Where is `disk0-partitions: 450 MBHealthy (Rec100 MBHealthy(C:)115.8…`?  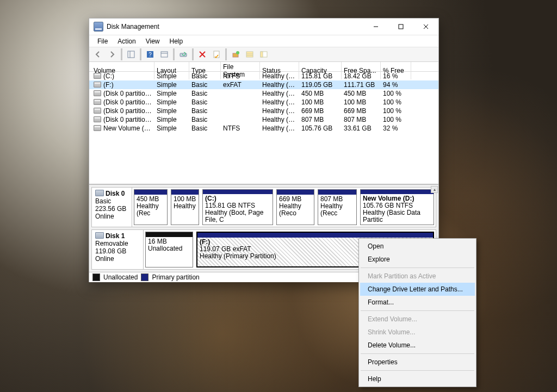
disk0-partitions: 450 MBHealthy (Rec100 MBHealthy(C:)115.8… is located at coordinates (284, 207).